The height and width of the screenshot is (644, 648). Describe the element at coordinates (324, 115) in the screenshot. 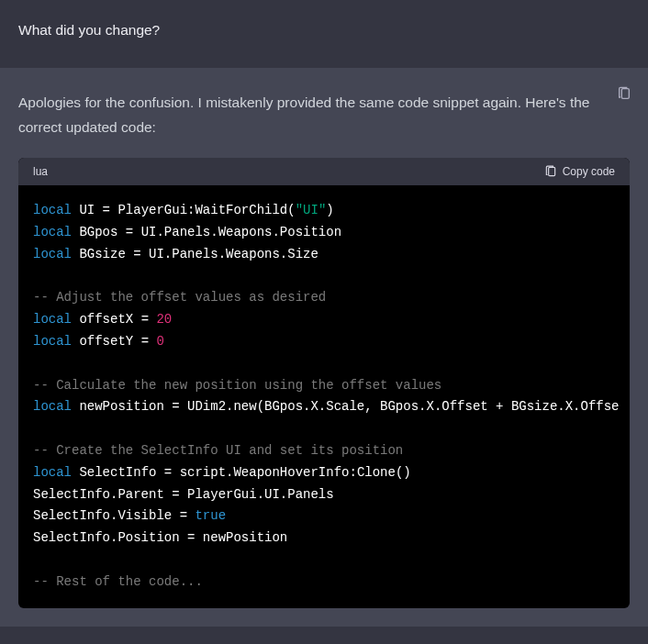

I see `assistant-intro-text: Apologies for the confusion. I mistakenl…` at that location.